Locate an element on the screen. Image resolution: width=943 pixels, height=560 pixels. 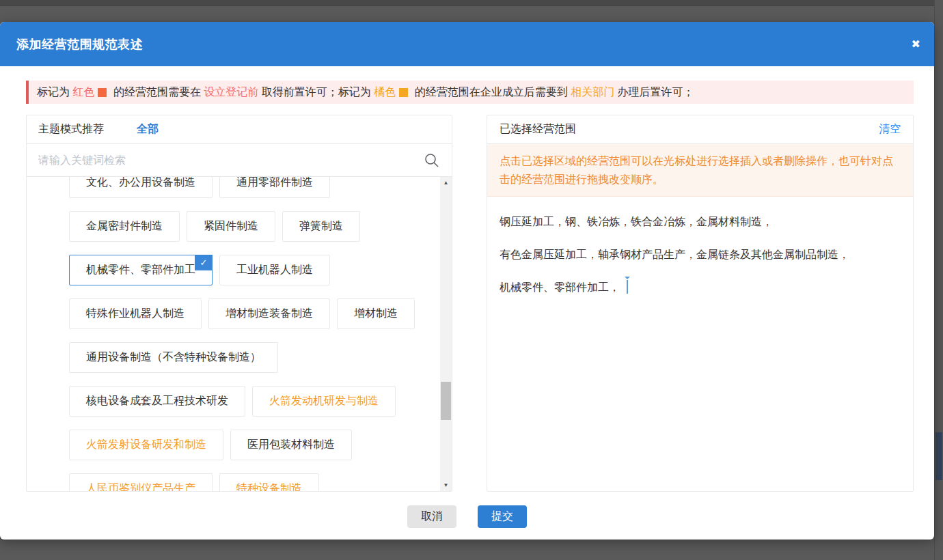
dialog-header: 添加经营范围规范表述 ✖ is located at coordinates (467, 44).